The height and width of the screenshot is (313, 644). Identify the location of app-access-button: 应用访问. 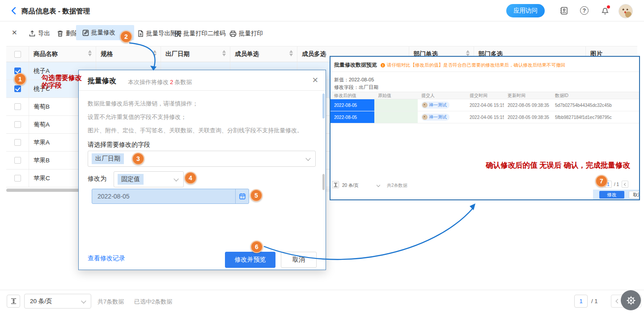
(525, 11).